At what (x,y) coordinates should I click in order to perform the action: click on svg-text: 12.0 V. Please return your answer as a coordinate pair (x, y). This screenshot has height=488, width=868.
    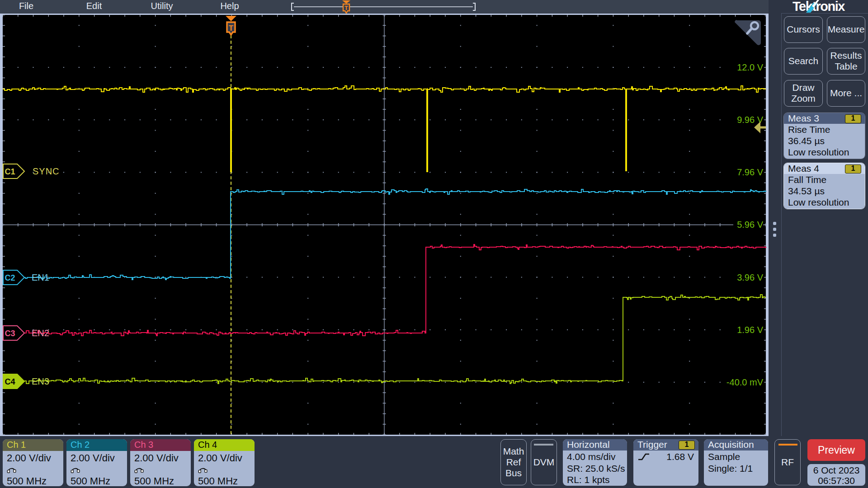
    Looking at the image, I should click on (750, 67).